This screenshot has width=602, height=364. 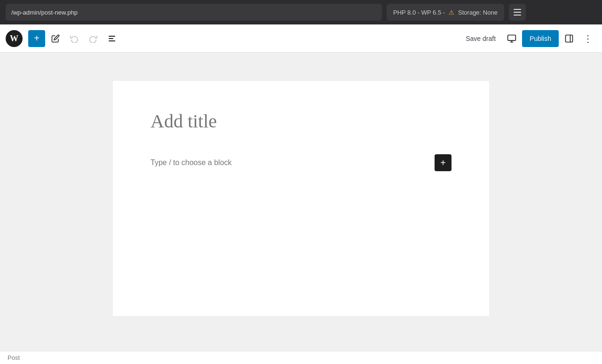 What do you see at coordinates (194, 12) in the screenshot?
I see `url-bar` at bounding box center [194, 12].